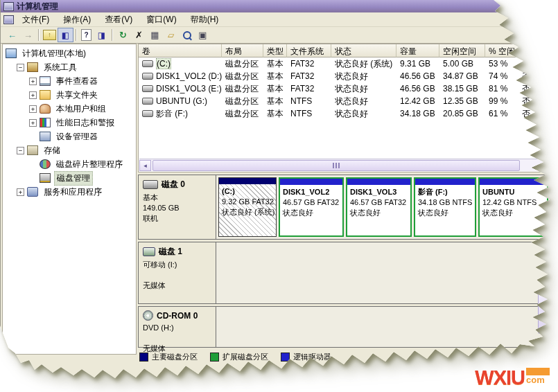 The height and width of the screenshot is (392, 558). Describe the element at coordinates (148, 316) in the screenshot. I see `cd-rom-icon` at that location.